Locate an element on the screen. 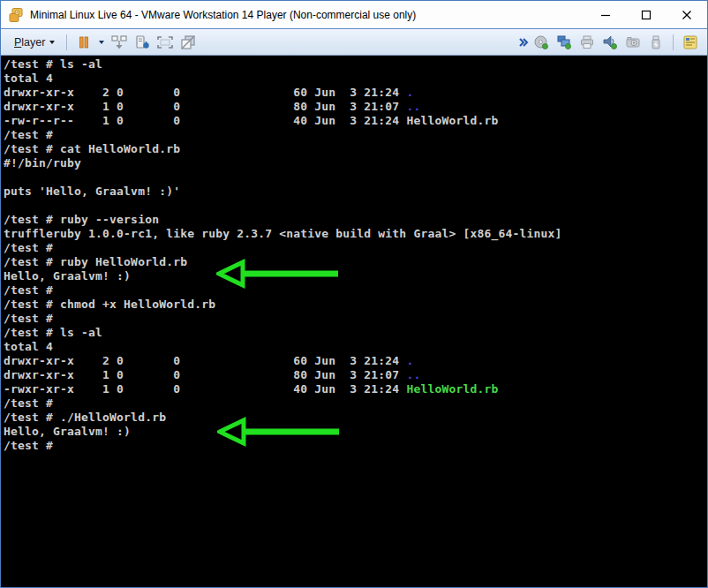 Image resolution: width=708 pixels, height=588 pixels. sound-device-button is located at coordinates (610, 42).